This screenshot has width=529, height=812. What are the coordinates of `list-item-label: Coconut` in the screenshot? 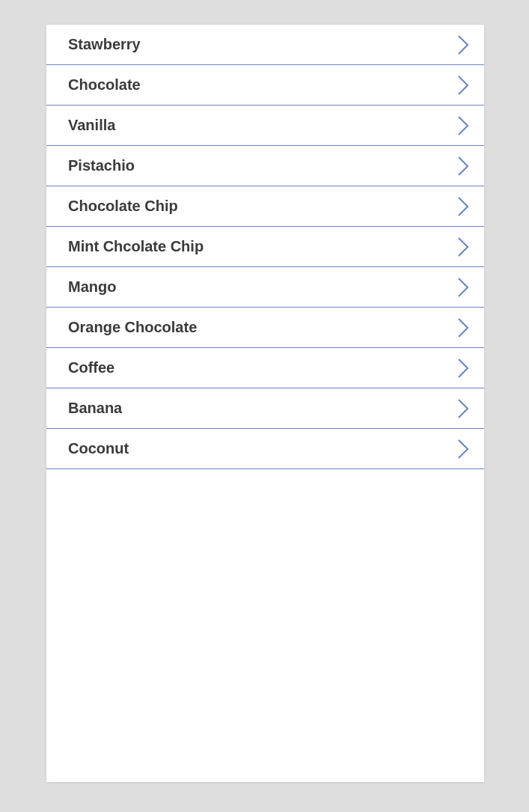 It's located at (99, 449).